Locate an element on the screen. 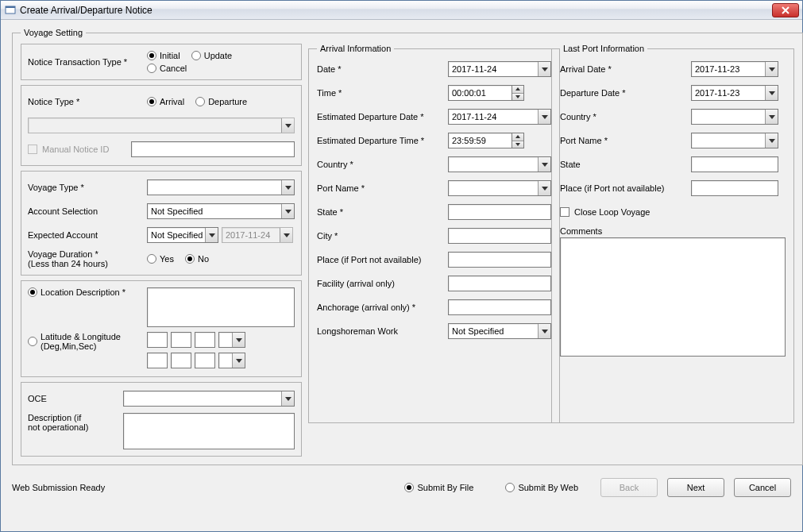 The width and height of the screenshot is (803, 532). arrival-port-select is located at coordinates (500, 188).